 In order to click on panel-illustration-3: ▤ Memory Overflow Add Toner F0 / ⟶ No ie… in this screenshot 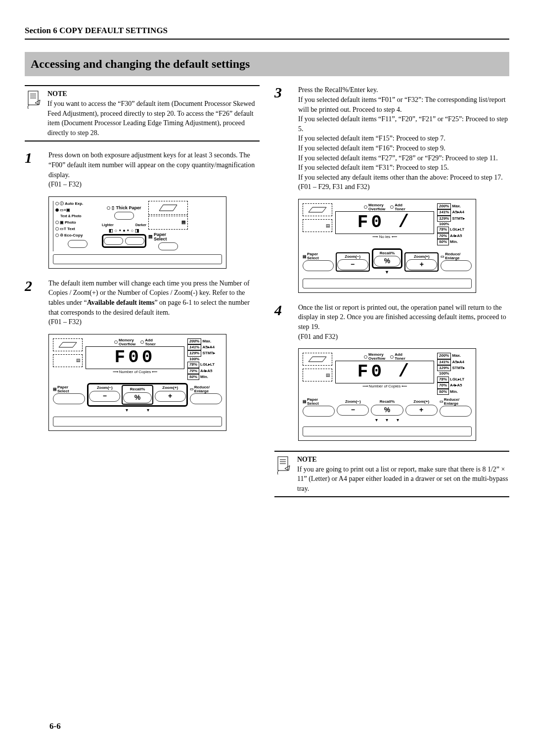, I will do `click(387, 246)`.